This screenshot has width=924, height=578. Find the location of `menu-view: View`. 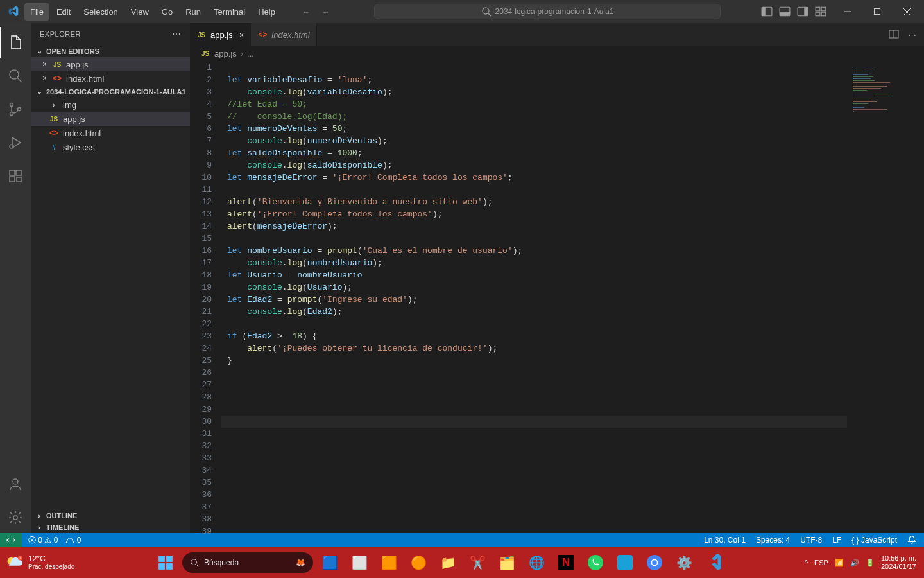

menu-view: View is located at coordinates (140, 12).